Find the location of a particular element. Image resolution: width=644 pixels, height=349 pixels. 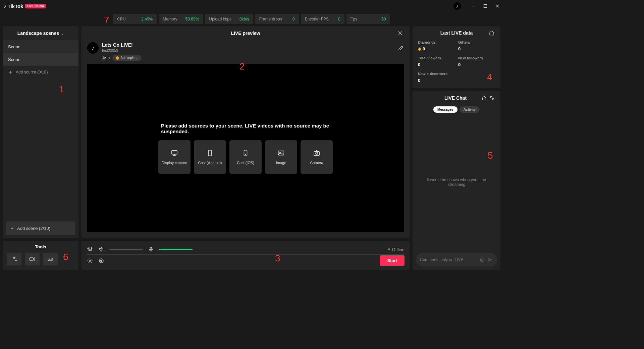

status-dot-icon is located at coordinates (389, 249).